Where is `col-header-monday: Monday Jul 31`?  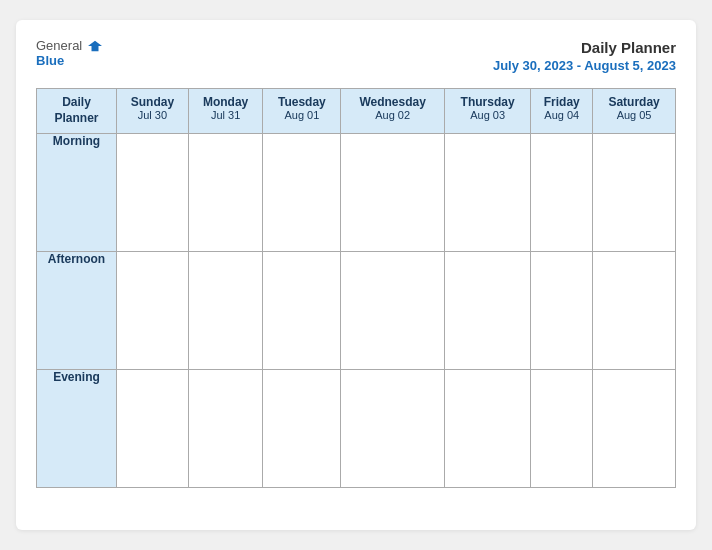
col-header-monday: Monday Jul 31 is located at coordinates (226, 111).